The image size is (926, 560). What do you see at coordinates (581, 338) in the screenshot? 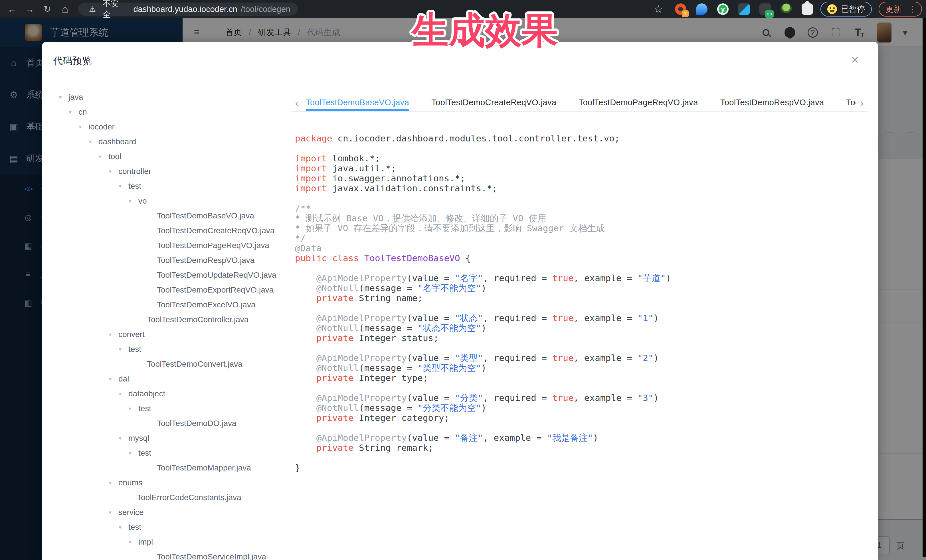
I see `code-line: private Integer status;` at bounding box center [581, 338].